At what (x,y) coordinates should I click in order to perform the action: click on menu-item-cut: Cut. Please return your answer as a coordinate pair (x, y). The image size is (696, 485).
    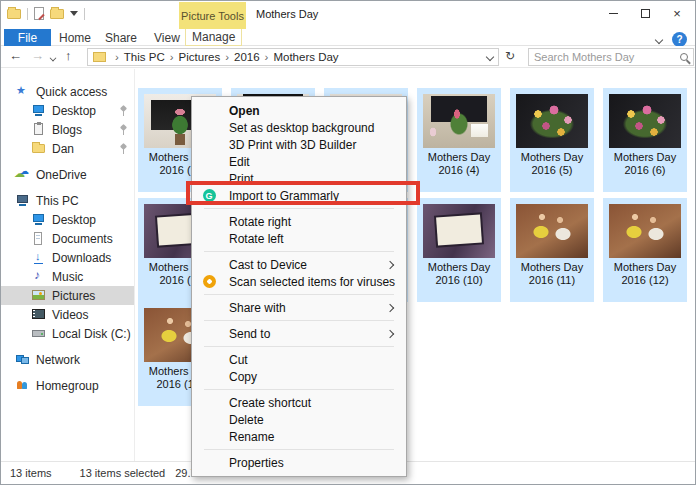
    Looking at the image, I should click on (299, 360).